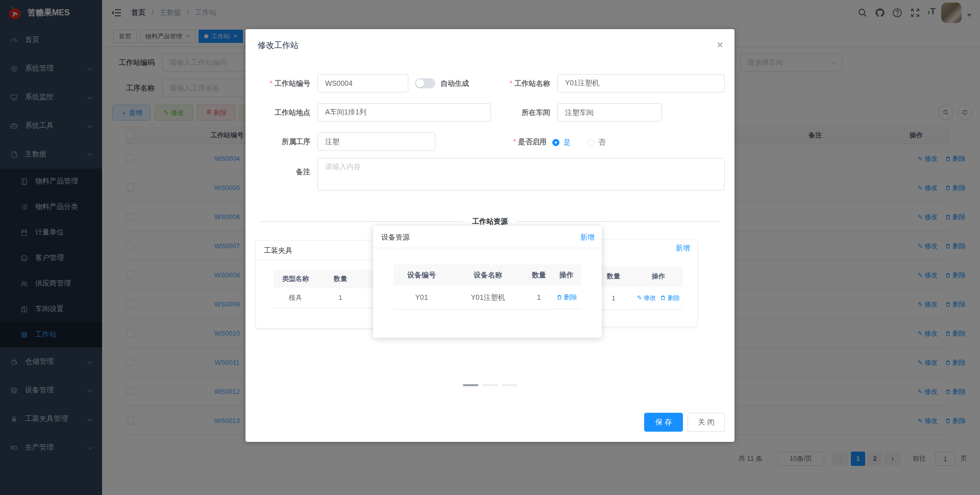  What do you see at coordinates (278, 83) in the screenshot?
I see `station-code-label: 工作站编号` at bounding box center [278, 83].